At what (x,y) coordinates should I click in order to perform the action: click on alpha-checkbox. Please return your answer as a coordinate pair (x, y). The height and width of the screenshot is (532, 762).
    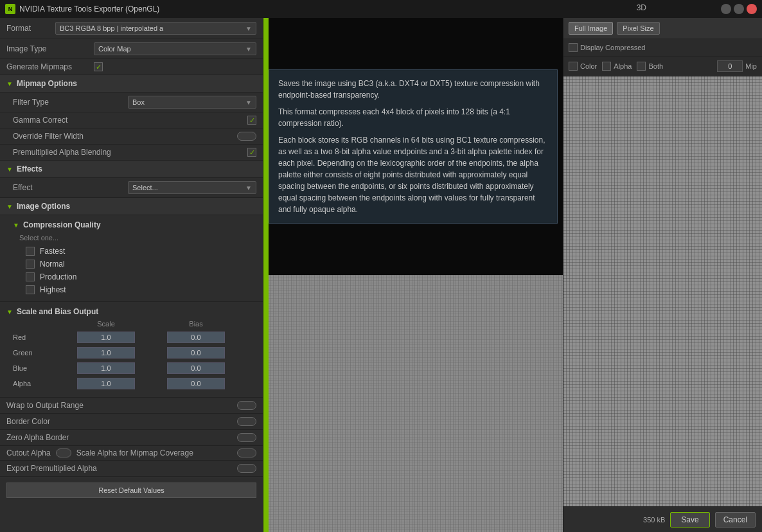
    Looking at the image, I should click on (607, 66).